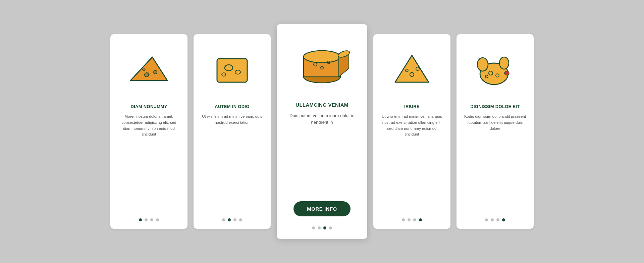  I want to click on card-5-title: DIGNISSIM DOLOE EIT, so click(495, 107).